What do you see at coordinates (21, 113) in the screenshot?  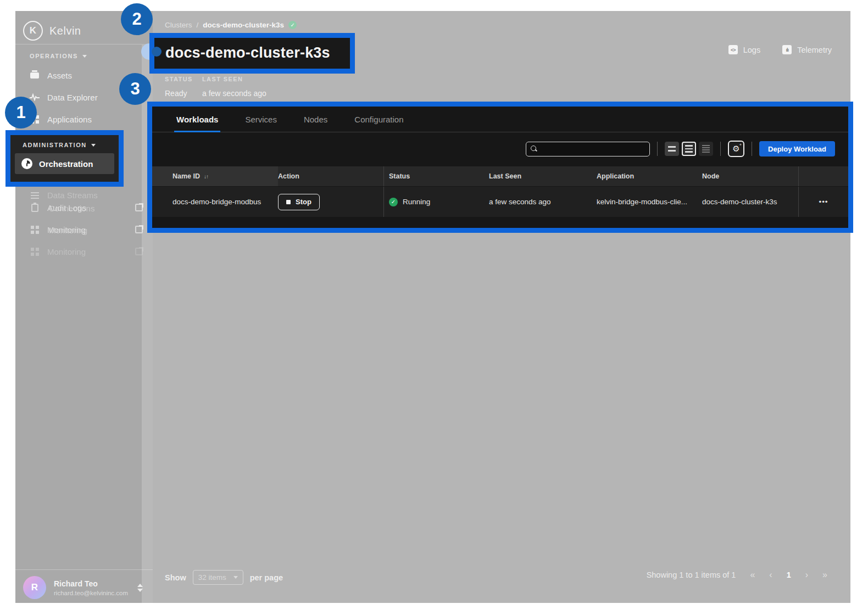 I see `annotation-badge-1: 1` at bounding box center [21, 113].